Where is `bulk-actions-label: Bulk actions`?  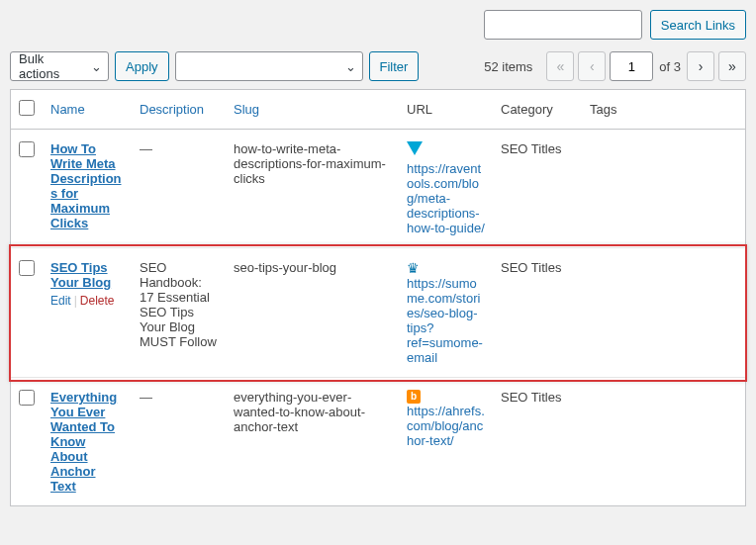 bulk-actions-label: Bulk actions is located at coordinates (51, 66).